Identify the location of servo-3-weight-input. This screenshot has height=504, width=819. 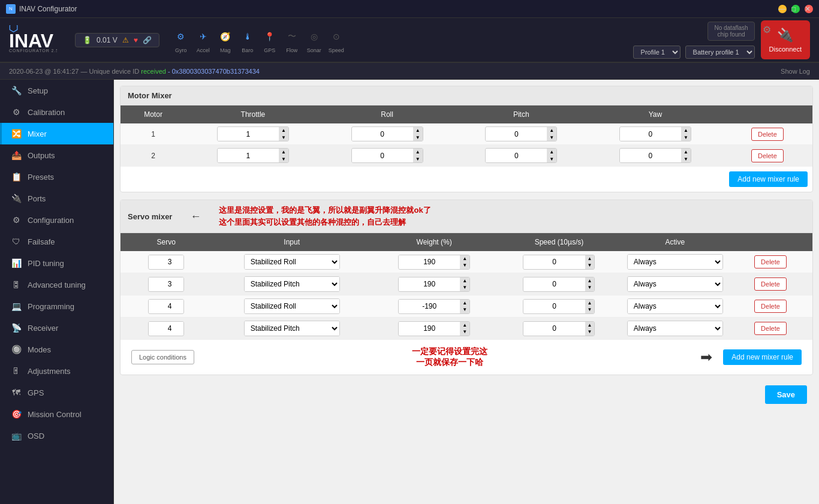
(429, 306).